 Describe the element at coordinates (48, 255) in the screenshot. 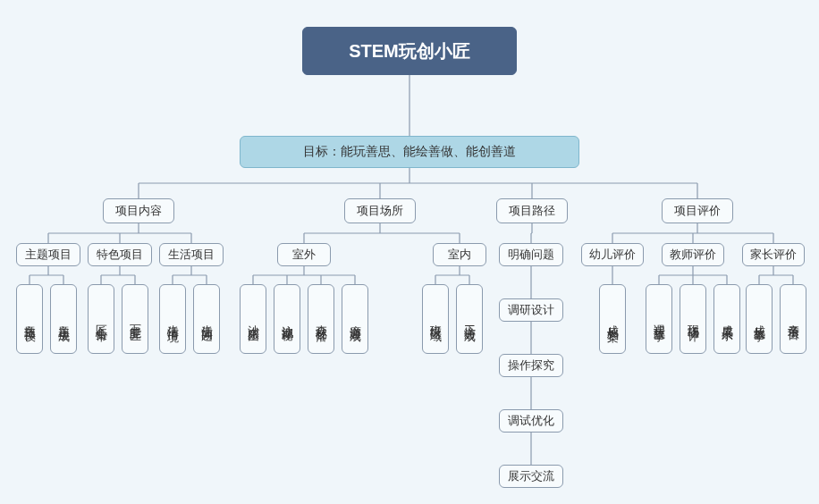

I see `l3-topic: 主题项目` at that location.